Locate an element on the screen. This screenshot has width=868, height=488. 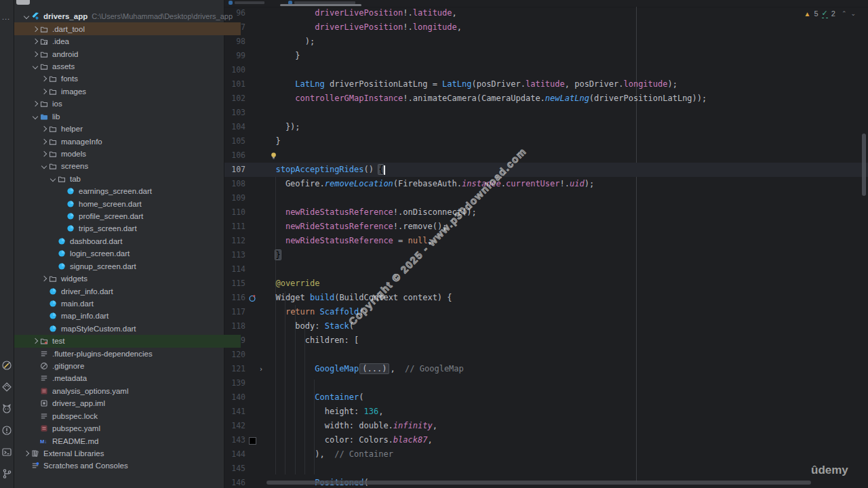
tree-item-signup-screen-dart: signup_screen.dart is located at coordinates (136, 266).